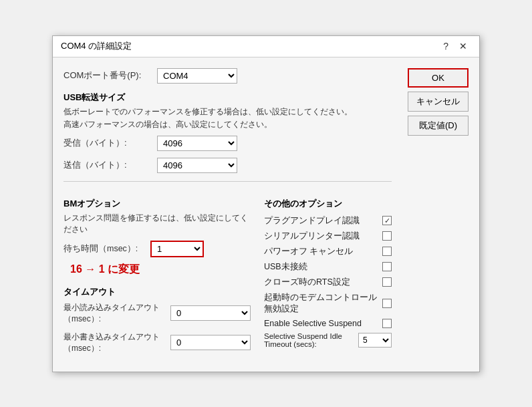 The width and height of the screenshot is (532, 407). What do you see at coordinates (327, 237) in the screenshot?
I see `option-row-1: シリアルプリンター認識` at bounding box center [327, 237].